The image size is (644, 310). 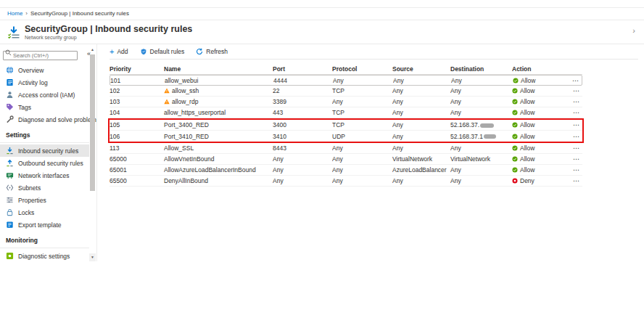 What do you see at coordinates (421, 159) in the screenshot?
I see `cell-source: VirtualNetwork` at bounding box center [421, 159].